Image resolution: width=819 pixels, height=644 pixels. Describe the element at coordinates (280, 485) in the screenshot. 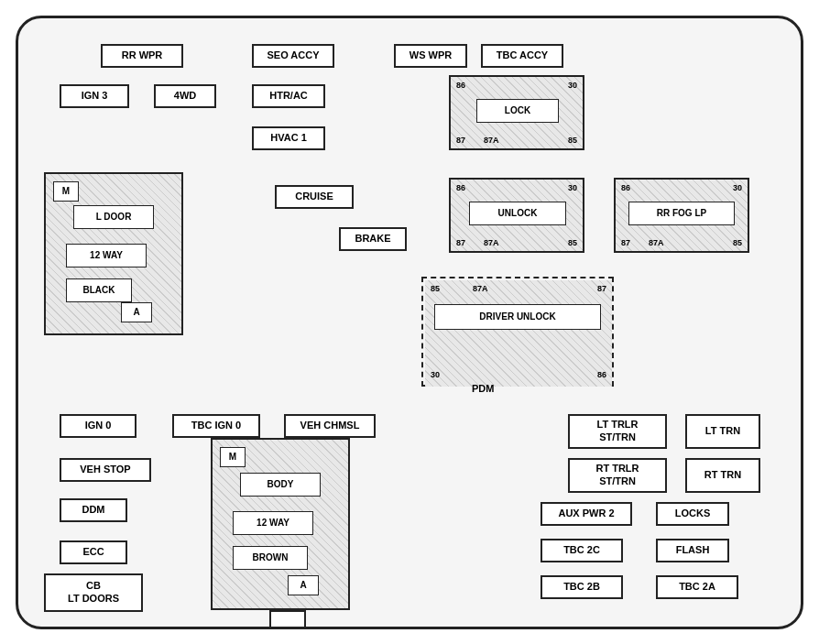

I see `body-label: BODY` at that location.